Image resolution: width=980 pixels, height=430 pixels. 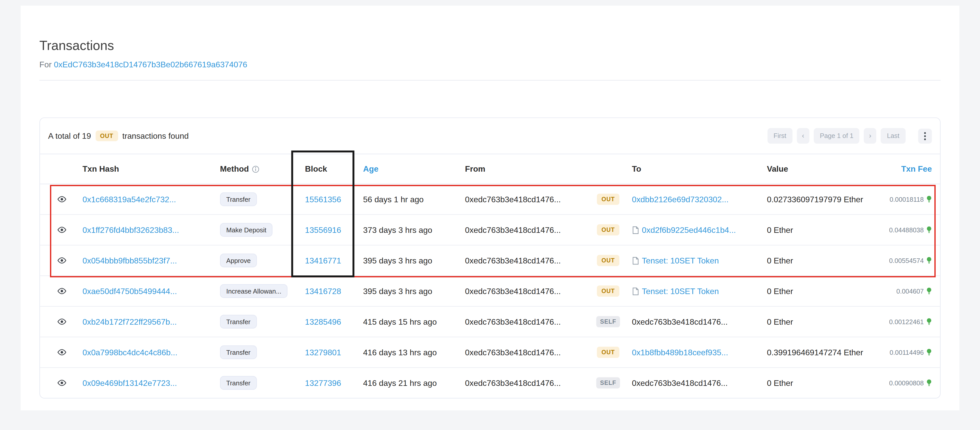 What do you see at coordinates (131, 230) in the screenshot?
I see `txn-hash-link: 0x1ff276fd4bbf32623b83...` at bounding box center [131, 230].